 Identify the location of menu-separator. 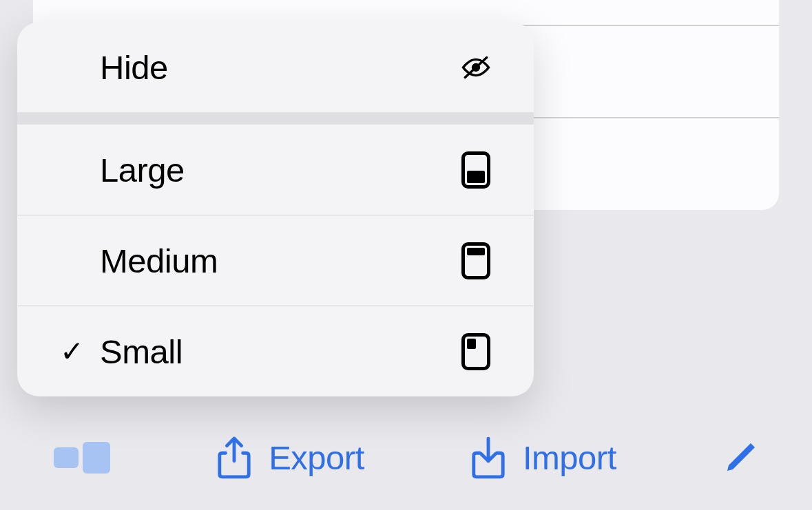
(275, 118).